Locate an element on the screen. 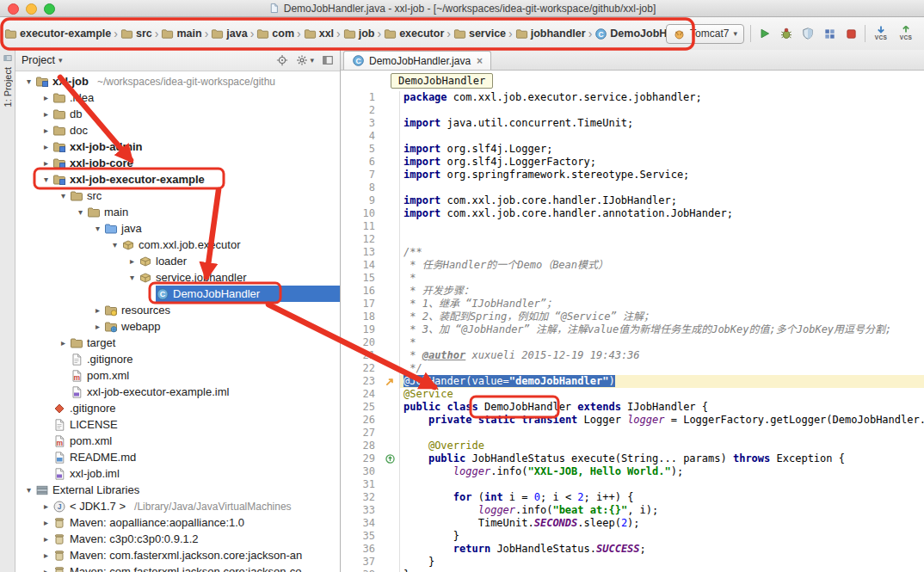  zoom-button is located at coordinates (50, 9).